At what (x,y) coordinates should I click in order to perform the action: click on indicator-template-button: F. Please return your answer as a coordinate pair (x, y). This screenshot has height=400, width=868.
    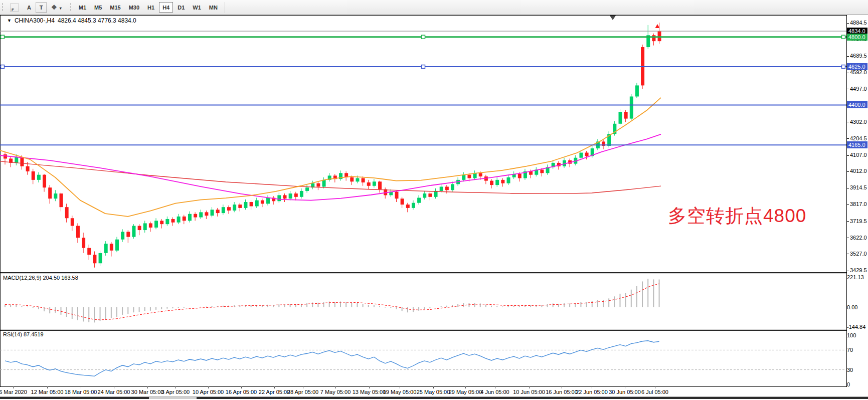
    Looking at the image, I should click on (15, 7).